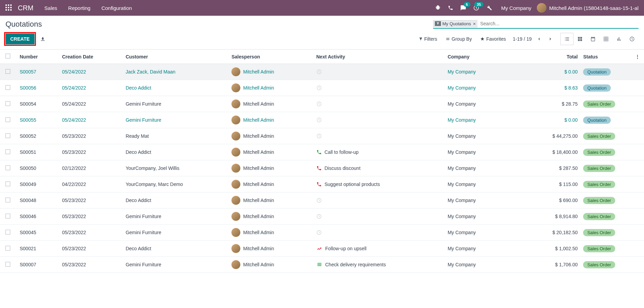  What do you see at coordinates (137, 136) in the screenshot?
I see `cell-customer: Ready Mat` at bounding box center [137, 136].